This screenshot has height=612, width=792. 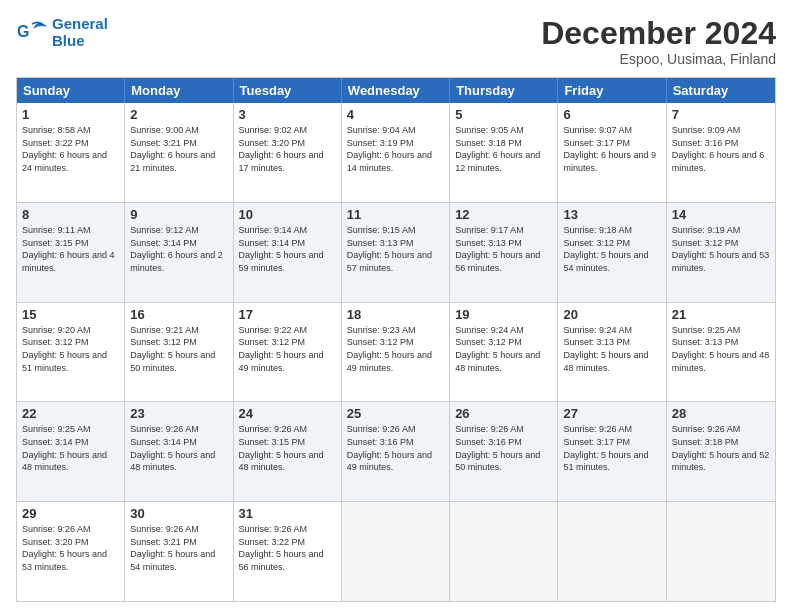 I want to click on day-info: Sunrise: 9:11 AMSunset: 3:15 PMDaylight:…, so click(x=70, y=249).